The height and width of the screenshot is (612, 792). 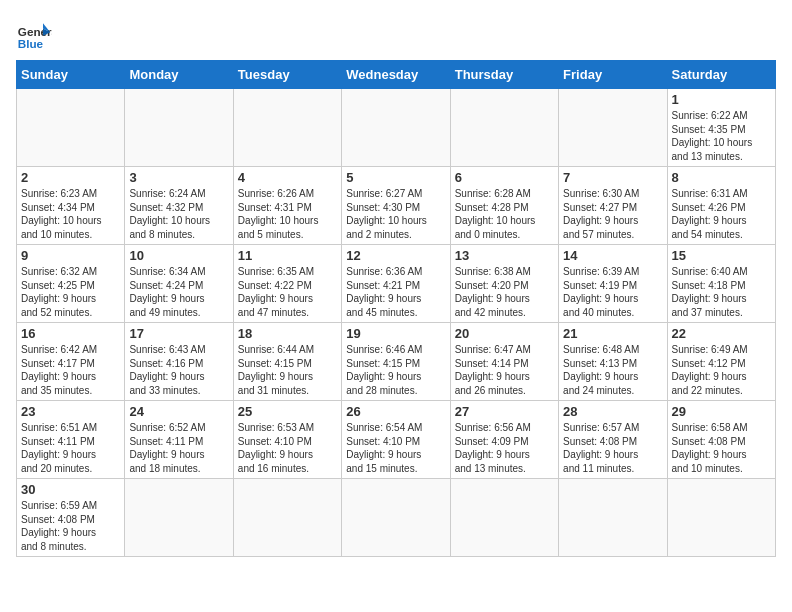 What do you see at coordinates (179, 284) in the screenshot?
I see `calendar-cell: 10Sunrise: 6:34 AM Sunset: 4:24 PM Dayli…` at bounding box center [179, 284].